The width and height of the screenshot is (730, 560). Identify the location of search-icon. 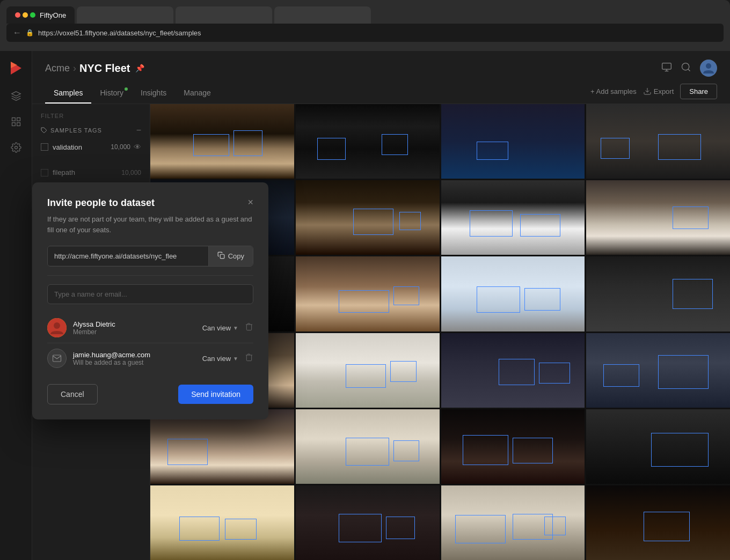
(686, 69).